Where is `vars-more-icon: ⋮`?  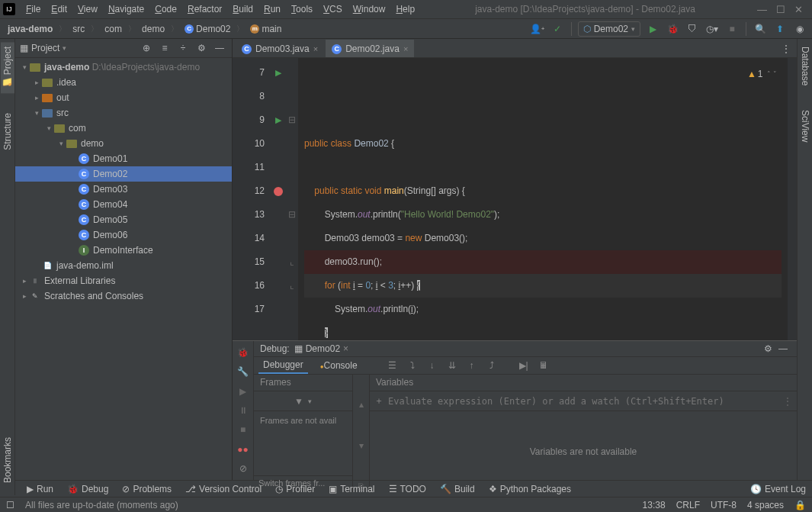
vars-more-icon: ⋮ is located at coordinates (788, 401).